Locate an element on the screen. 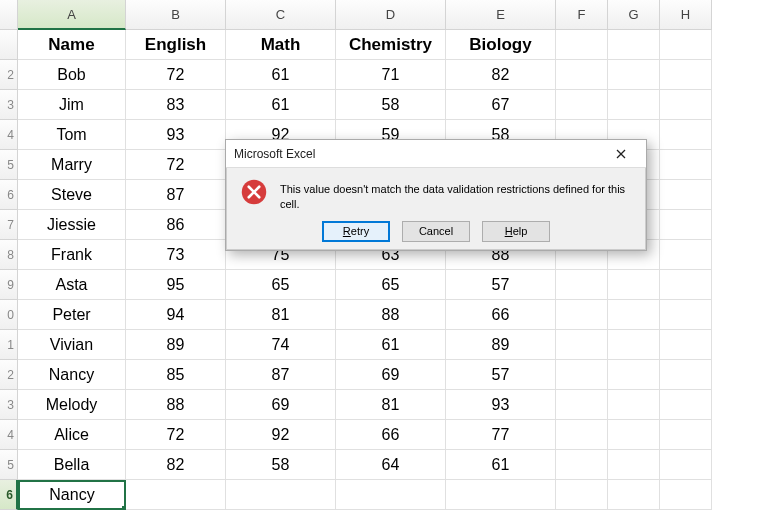  row-header-active: 6 is located at coordinates (9, 495).